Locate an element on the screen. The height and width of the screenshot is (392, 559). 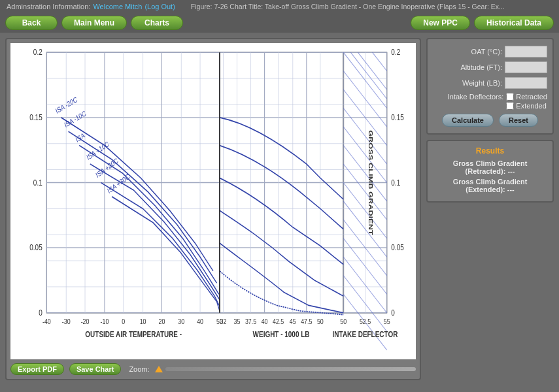
nav-right-group: New PPC Historical Data is located at coordinates (483, 23).